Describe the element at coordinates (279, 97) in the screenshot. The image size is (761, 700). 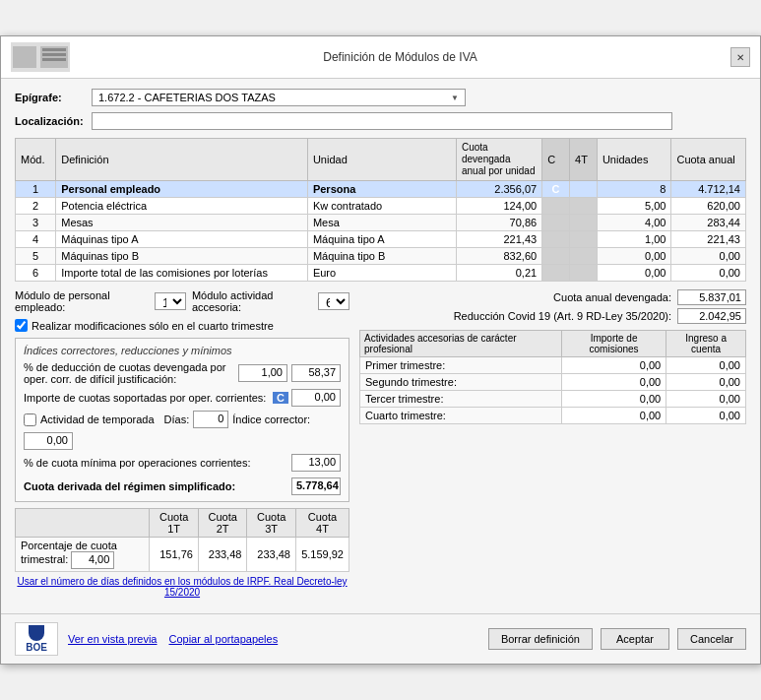
I see `epigraphe-combo: 1.672.2 - CAFETERIAS DOS TAZAS ▼` at that location.